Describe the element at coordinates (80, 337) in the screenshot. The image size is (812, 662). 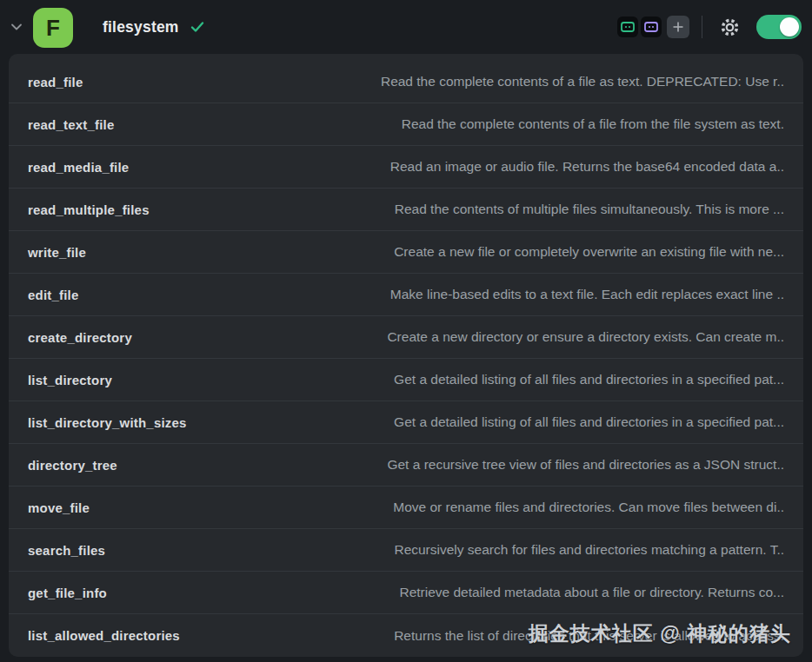
I see `tool-name: create_directory` at that location.